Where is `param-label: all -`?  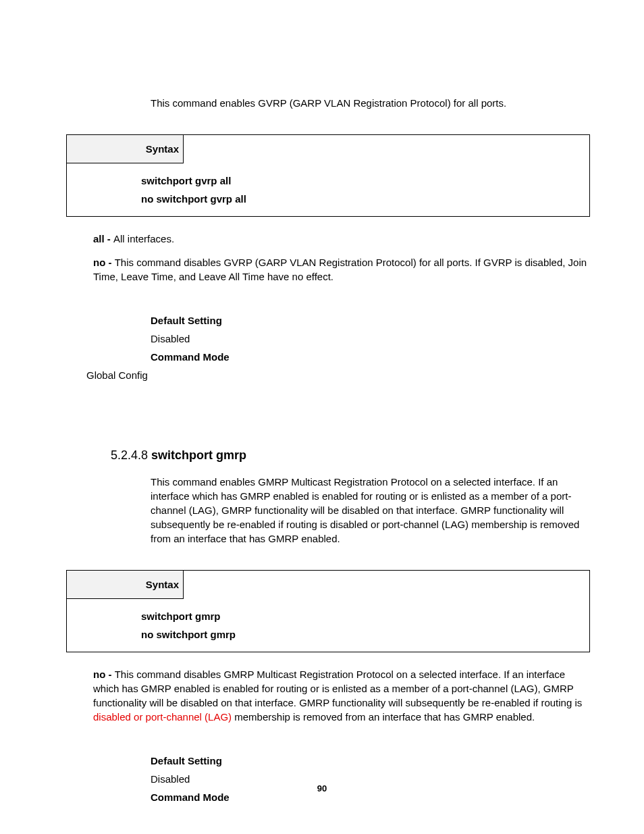 param-label: all - is located at coordinates (103, 239).